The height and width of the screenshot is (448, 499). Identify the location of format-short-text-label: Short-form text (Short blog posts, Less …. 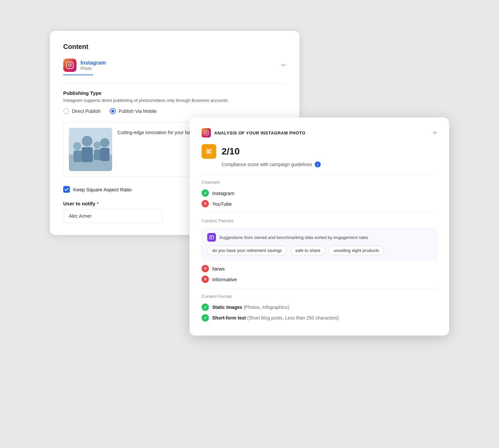
(275, 318).